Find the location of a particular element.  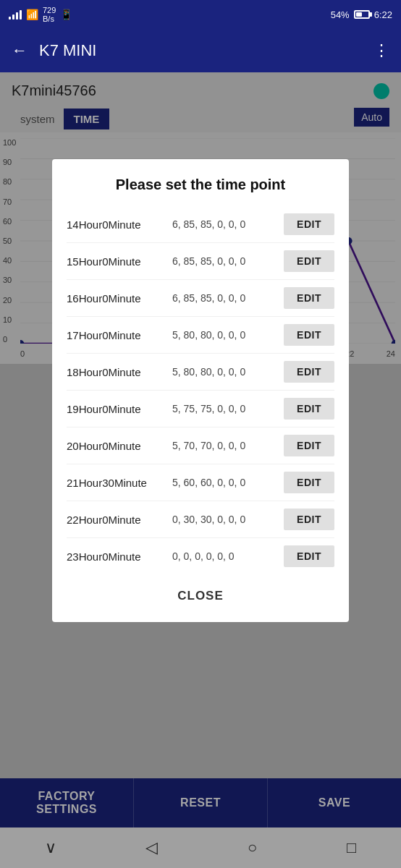

table-row: 18Hour0Minute 5, 80, 80, 0, 0, 0 EDIT is located at coordinates (200, 372).